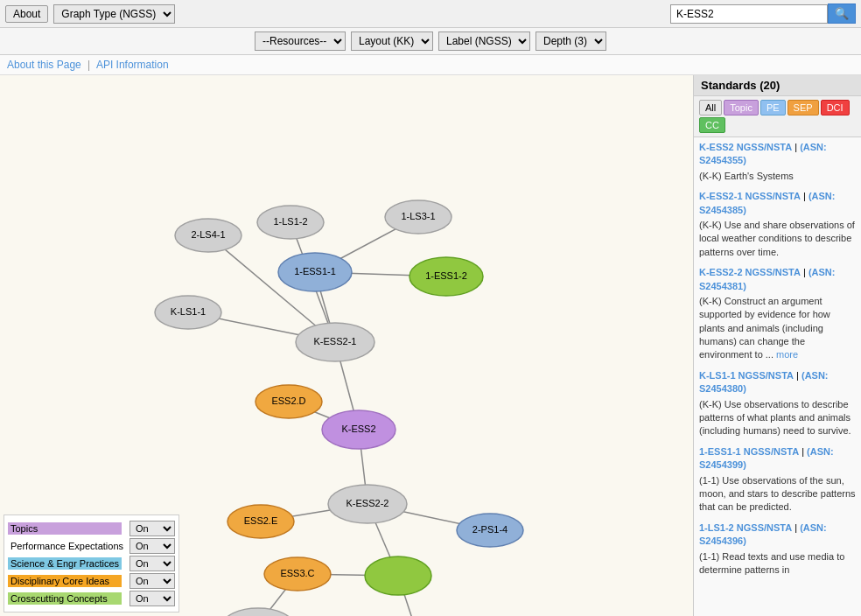 The image size is (861, 616). I want to click on standard-desc: (K-K) Use observations to describe patte…, so click(777, 418).